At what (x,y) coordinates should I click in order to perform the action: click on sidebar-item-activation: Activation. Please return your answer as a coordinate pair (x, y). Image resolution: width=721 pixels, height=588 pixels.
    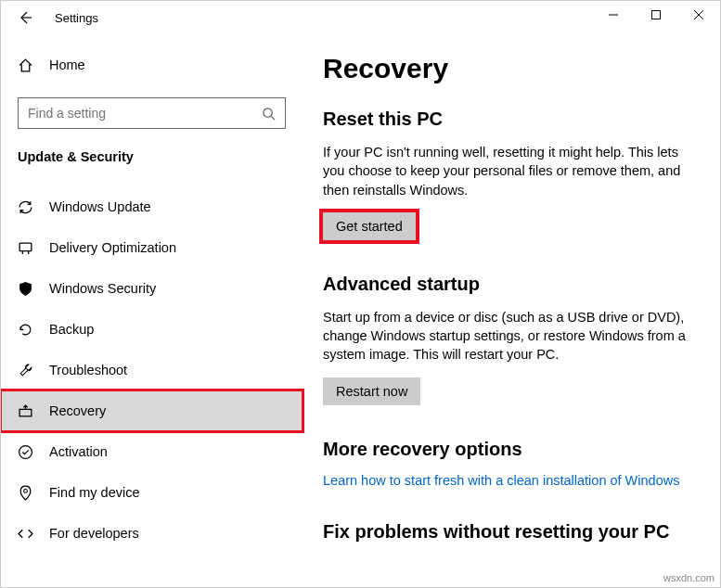
    Looking at the image, I should click on (152, 452).